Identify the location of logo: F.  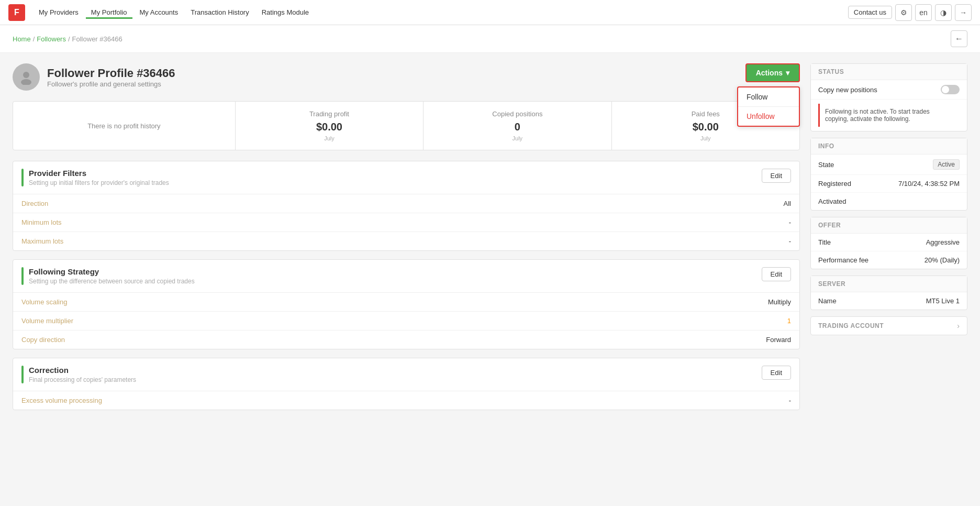
(17, 13).